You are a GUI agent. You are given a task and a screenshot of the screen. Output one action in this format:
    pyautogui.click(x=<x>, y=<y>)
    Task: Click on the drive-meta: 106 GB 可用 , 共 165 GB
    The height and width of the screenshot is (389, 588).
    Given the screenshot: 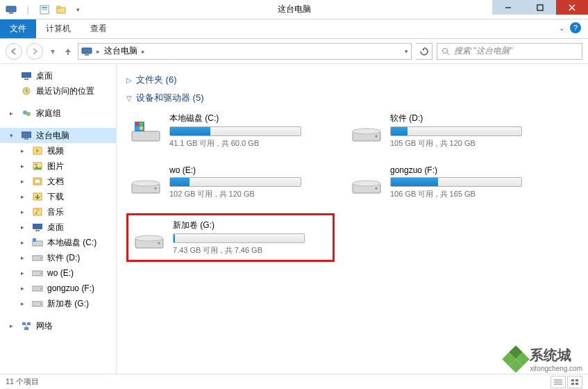 What is the action you would take?
    pyautogui.click(x=471, y=194)
    